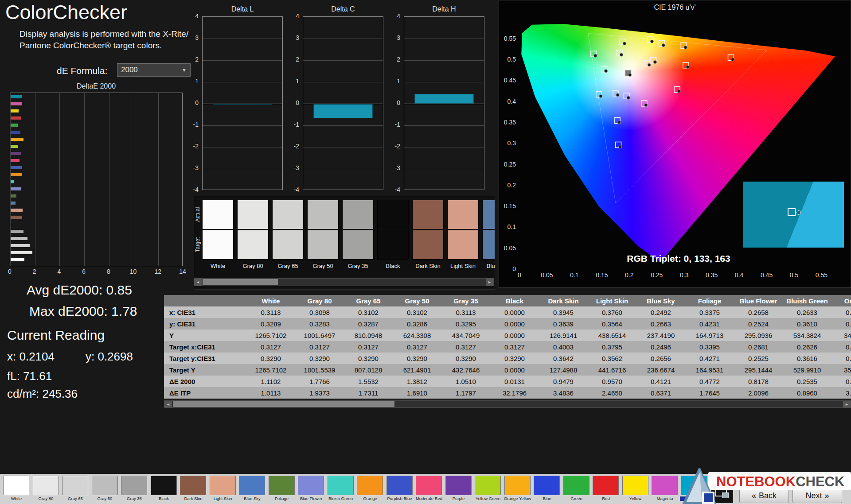 The width and height of the screenshot is (851, 504). What do you see at coordinates (710, 312) in the screenshot?
I see `table-cell: 0.3375` at bounding box center [710, 312].